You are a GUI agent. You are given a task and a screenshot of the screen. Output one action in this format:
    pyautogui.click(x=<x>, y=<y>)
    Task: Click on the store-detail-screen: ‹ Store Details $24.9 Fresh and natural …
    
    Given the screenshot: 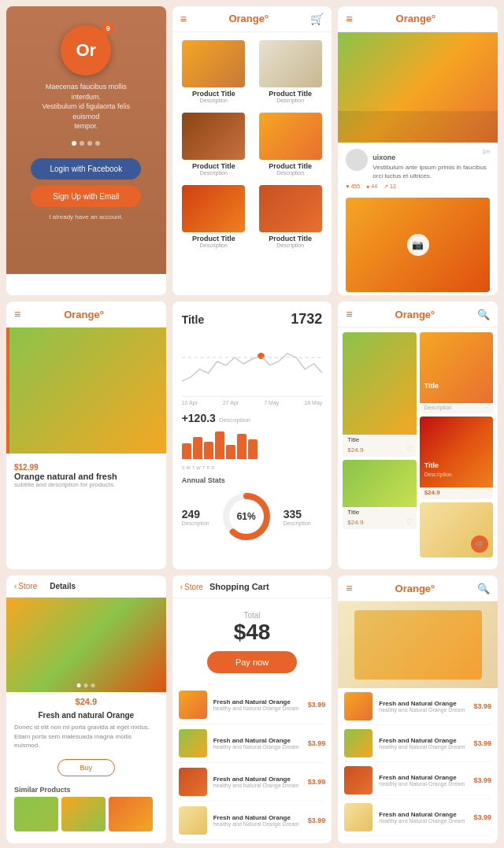 What is the action you would take?
    pyautogui.click(x=87, y=709)
    